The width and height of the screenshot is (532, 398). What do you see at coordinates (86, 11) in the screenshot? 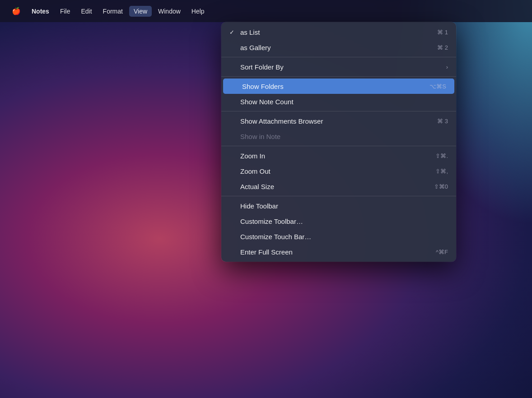
I see `edit-menu: Edit` at bounding box center [86, 11].